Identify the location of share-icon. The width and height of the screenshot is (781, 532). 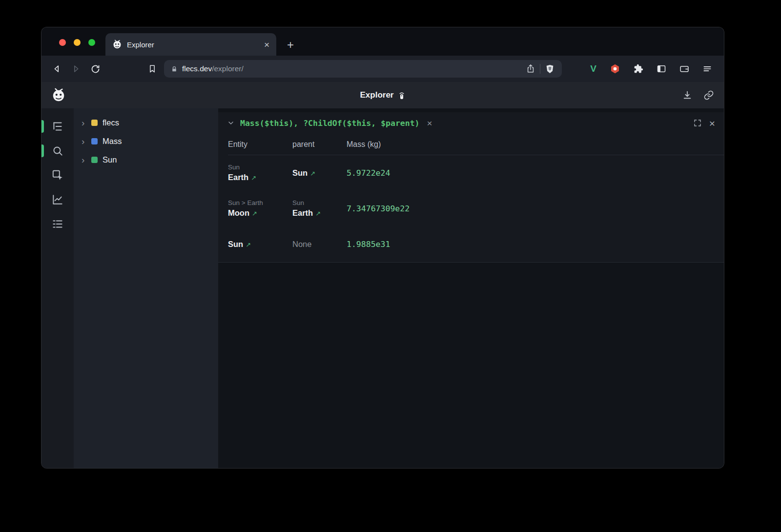
(531, 69).